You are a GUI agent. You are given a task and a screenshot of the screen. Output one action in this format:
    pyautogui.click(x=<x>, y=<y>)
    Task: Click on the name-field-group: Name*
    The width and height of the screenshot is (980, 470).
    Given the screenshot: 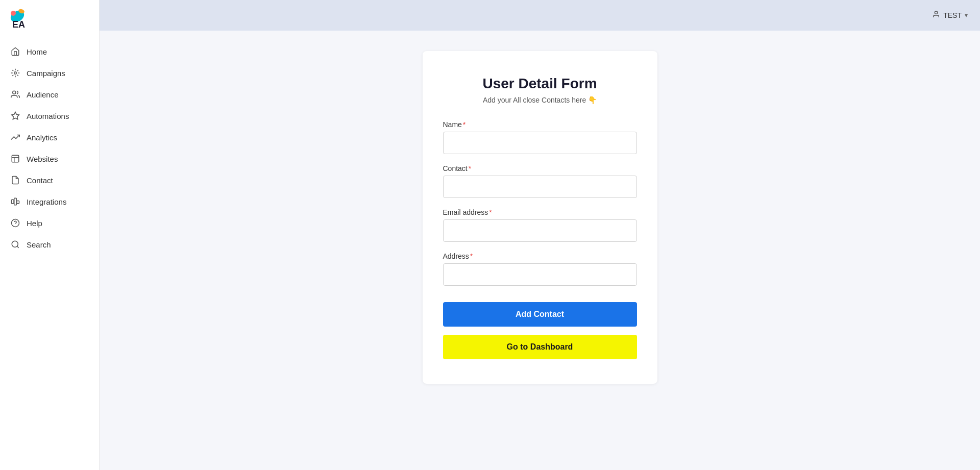 What is the action you would take?
    pyautogui.click(x=540, y=137)
    